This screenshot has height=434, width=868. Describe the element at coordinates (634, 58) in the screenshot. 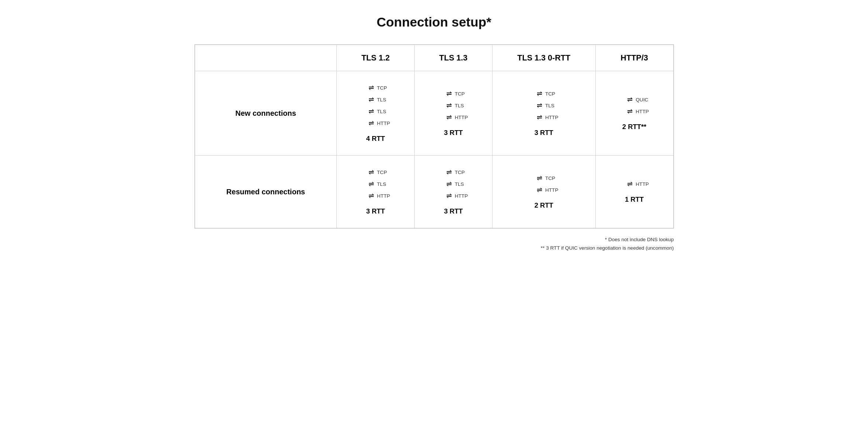

I see `col-header-http3: HTTP/3` at that location.